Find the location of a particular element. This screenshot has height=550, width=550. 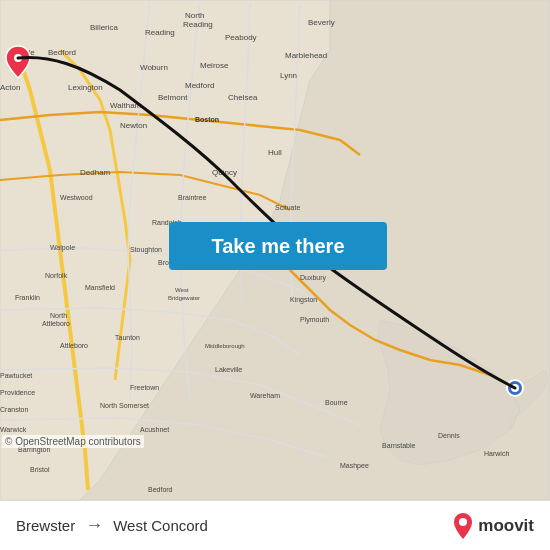

svg-text: Peabody is located at coordinates (241, 38).